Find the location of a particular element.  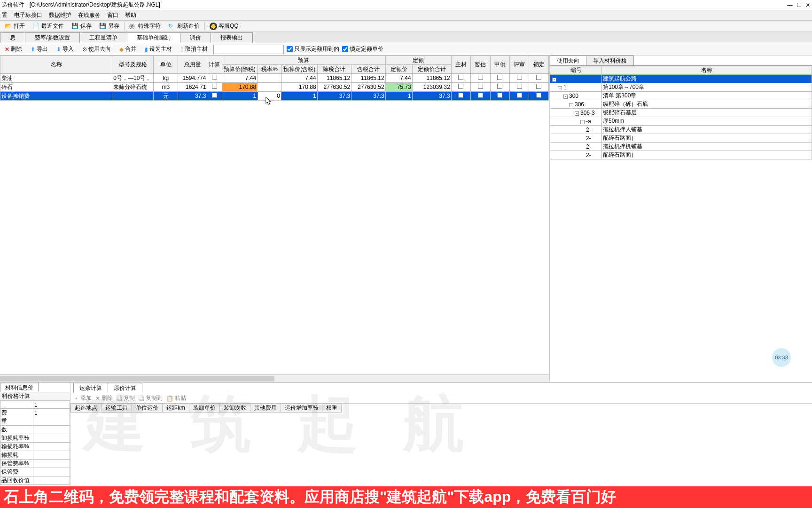

col-temp: 暂估 is located at coordinates (480, 65).